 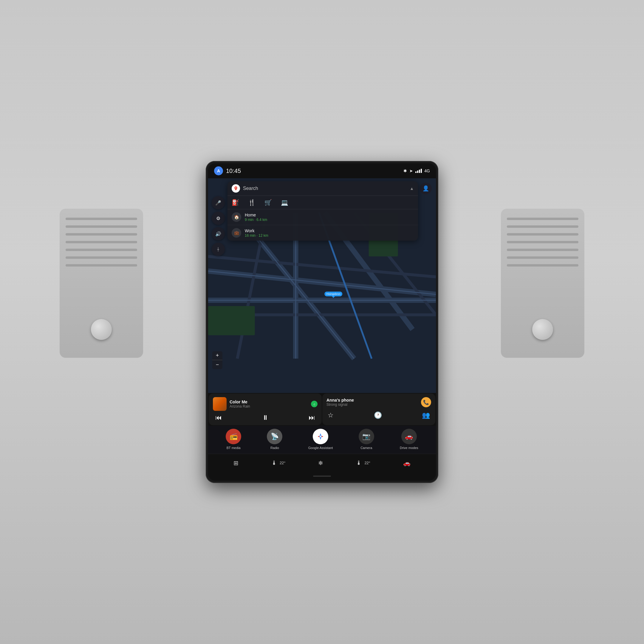 I want to click on pin-label: Hisingsbron, so click(x=333, y=294).